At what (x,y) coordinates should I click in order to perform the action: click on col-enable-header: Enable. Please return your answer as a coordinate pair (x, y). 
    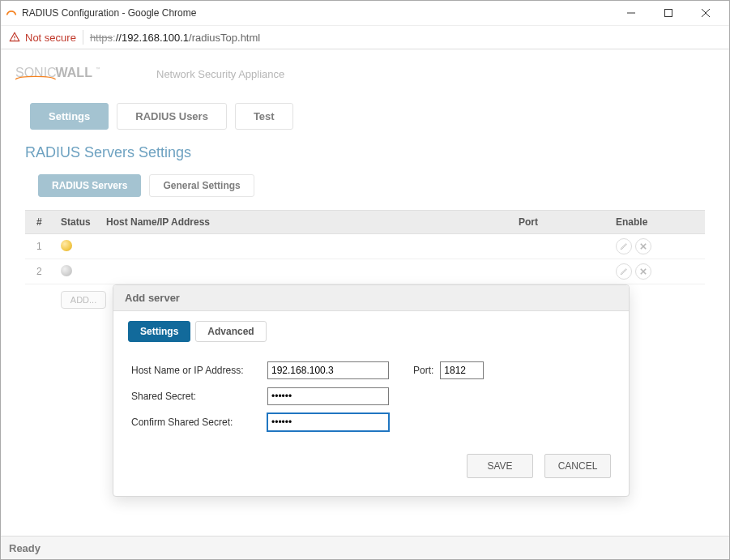
    Looking at the image, I should click on (660, 222).